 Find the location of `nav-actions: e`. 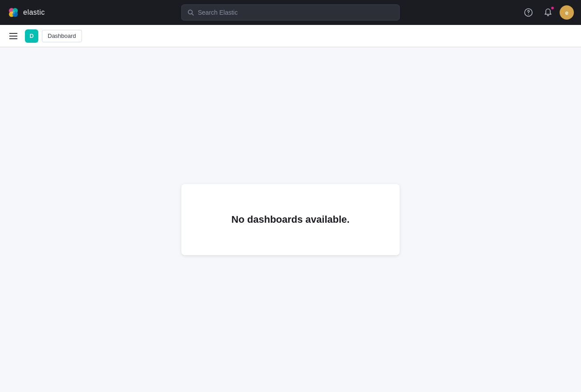

nav-actions: e is located at coordinates (547, 12).